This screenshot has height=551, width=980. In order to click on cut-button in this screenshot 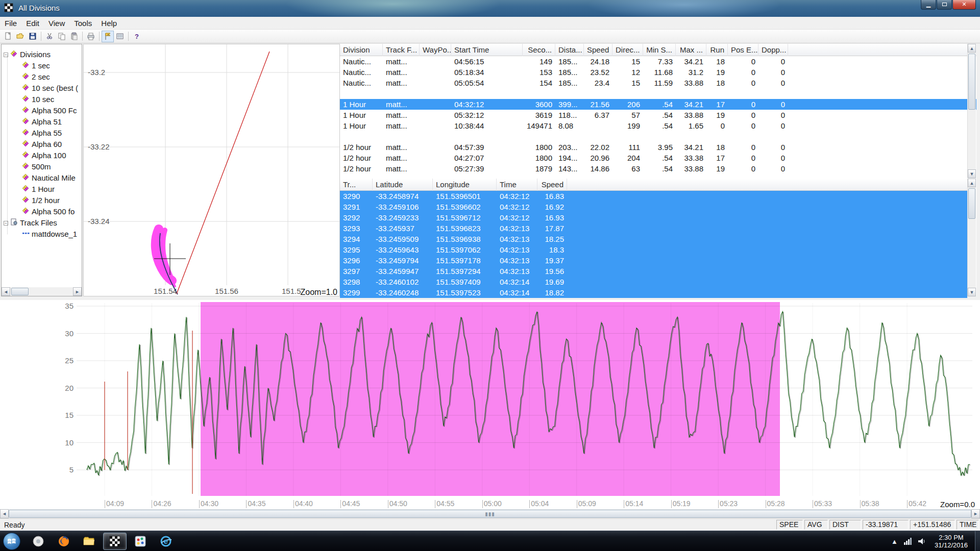, I will do `click(50, 37)`.